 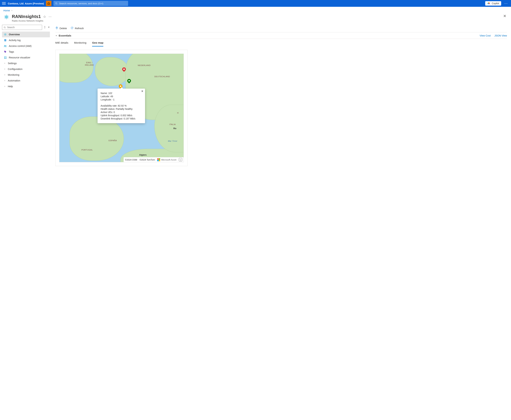 I want to click on global-top-bar: Contoso, Ltd. Azure (Preview) Copilot ⋯, so click(x=255, y=3).